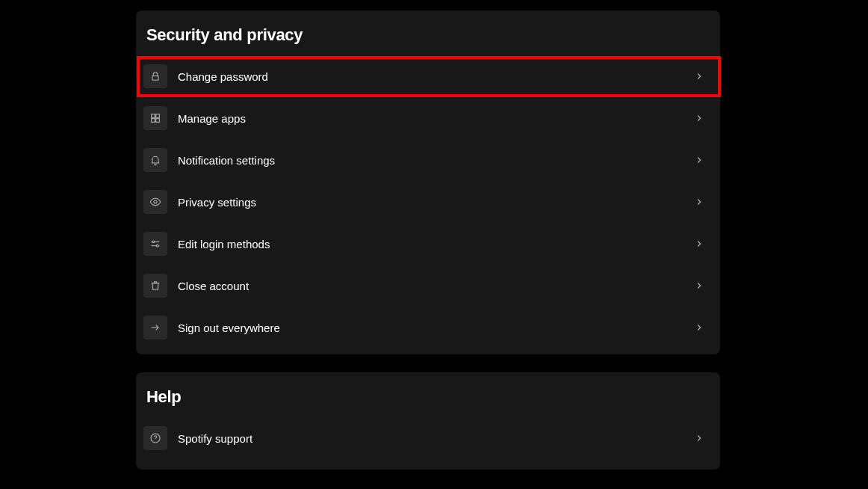  I want to click on change-password-row: Change password, so click(428, 76).